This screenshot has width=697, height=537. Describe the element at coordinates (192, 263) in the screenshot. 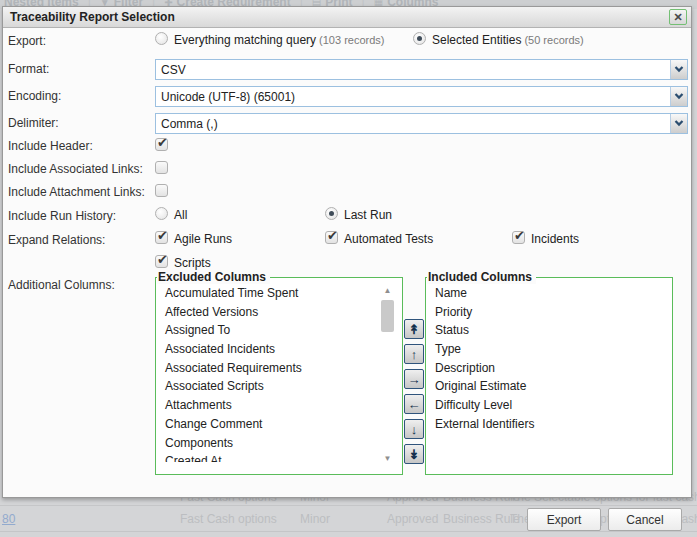

I see `scripts-label: Scripts` at that location.